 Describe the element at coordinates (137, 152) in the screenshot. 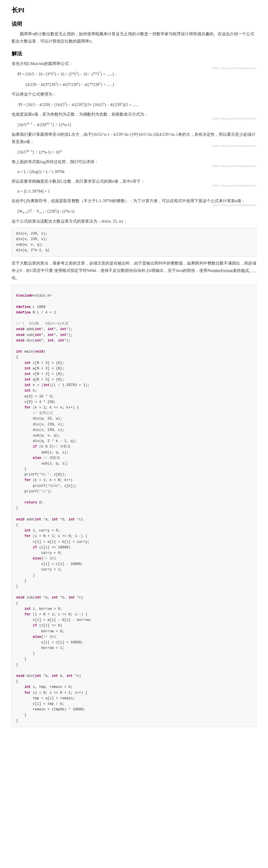

I see `term-n-formula: [16/52n−1] / (2*n-1) = 10-L https://blog…` at that location.